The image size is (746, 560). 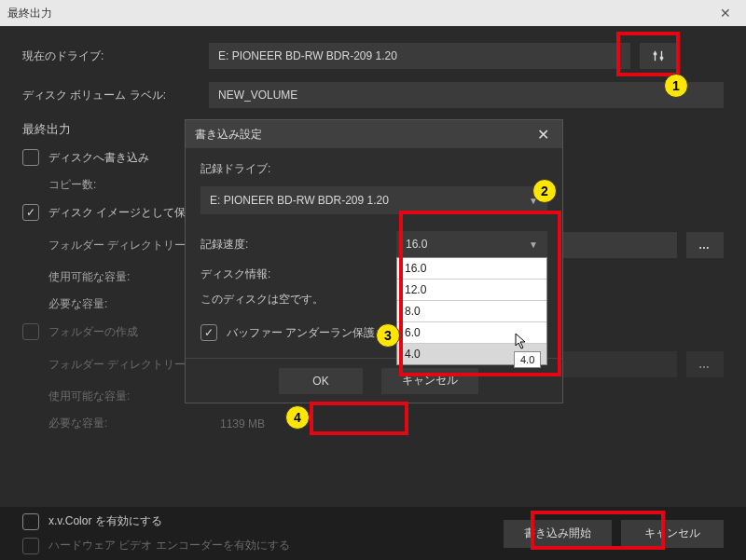 I want to click on volume-label-label: ディスク ボリューム ラベル:, so click(x=116, y=95).